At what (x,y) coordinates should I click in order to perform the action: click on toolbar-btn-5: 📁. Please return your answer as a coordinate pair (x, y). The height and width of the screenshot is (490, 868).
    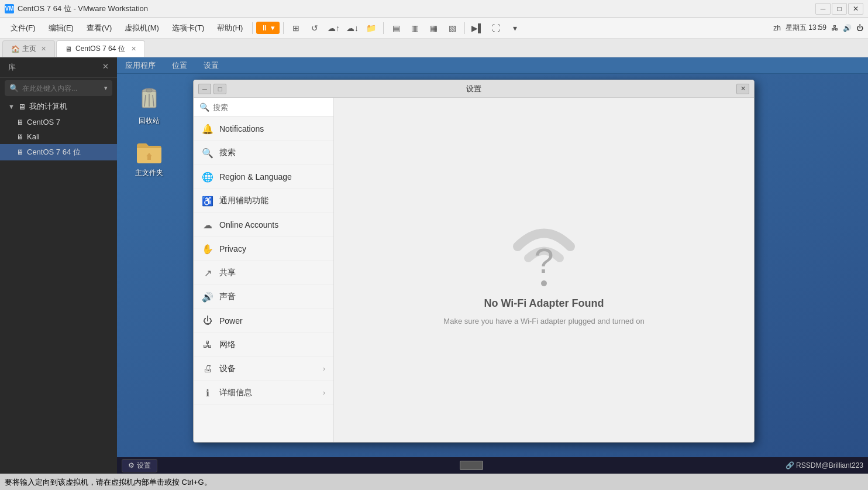
    Looking at the image, I should click on (371, 28).